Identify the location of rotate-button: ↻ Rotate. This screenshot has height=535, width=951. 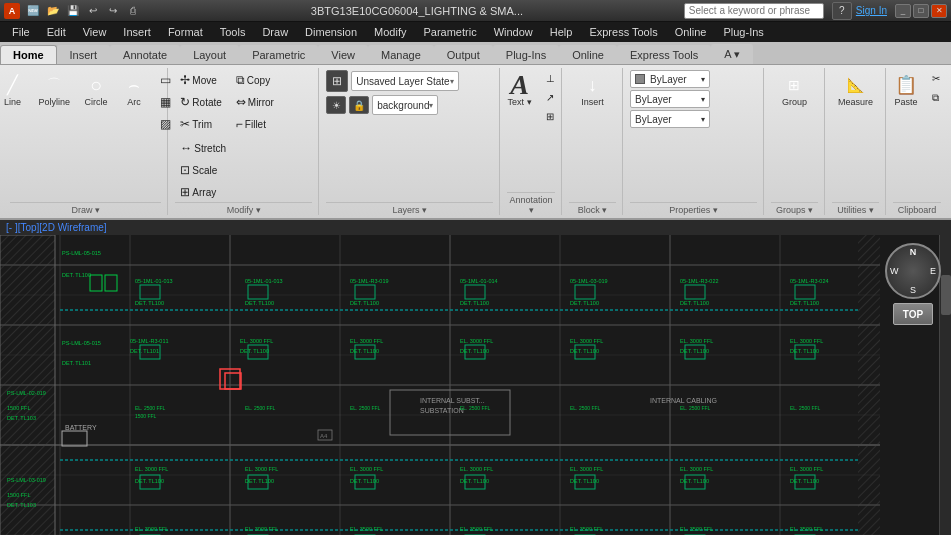
(200, 102).